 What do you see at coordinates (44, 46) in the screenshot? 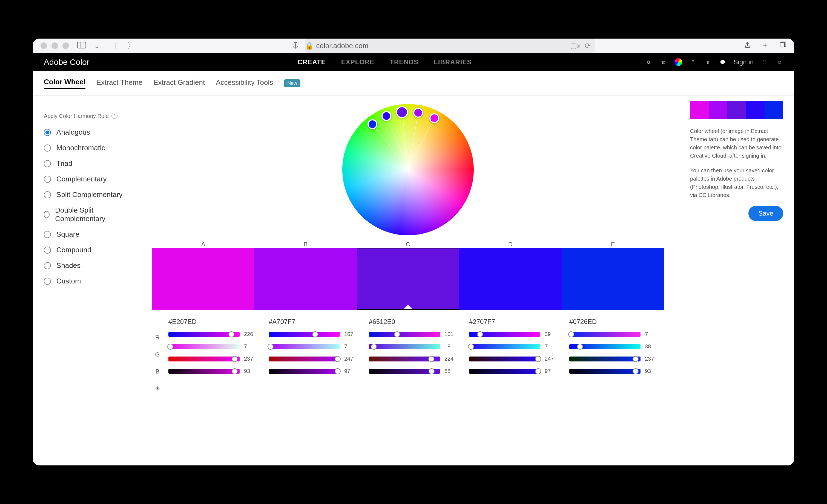
I see `close-window-icon` at bounding box center [44, 46].